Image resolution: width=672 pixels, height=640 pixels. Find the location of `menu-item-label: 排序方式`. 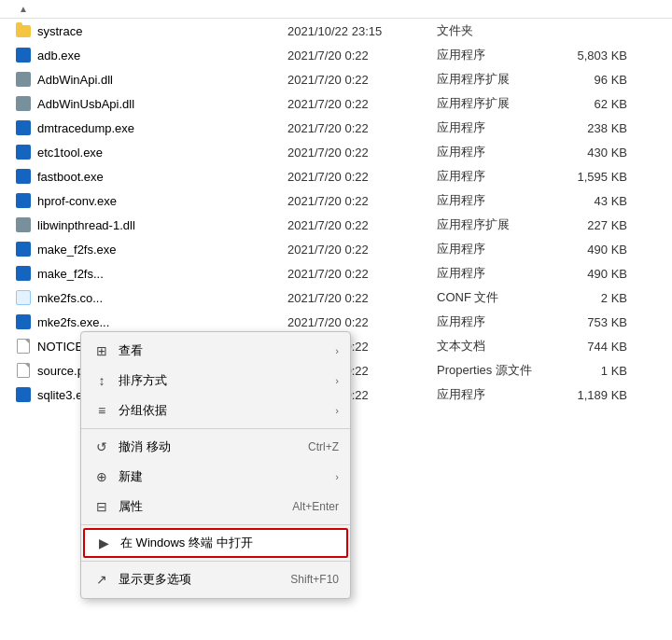

menu-item-label: 排序方式 is located at coordinates (227, 381).